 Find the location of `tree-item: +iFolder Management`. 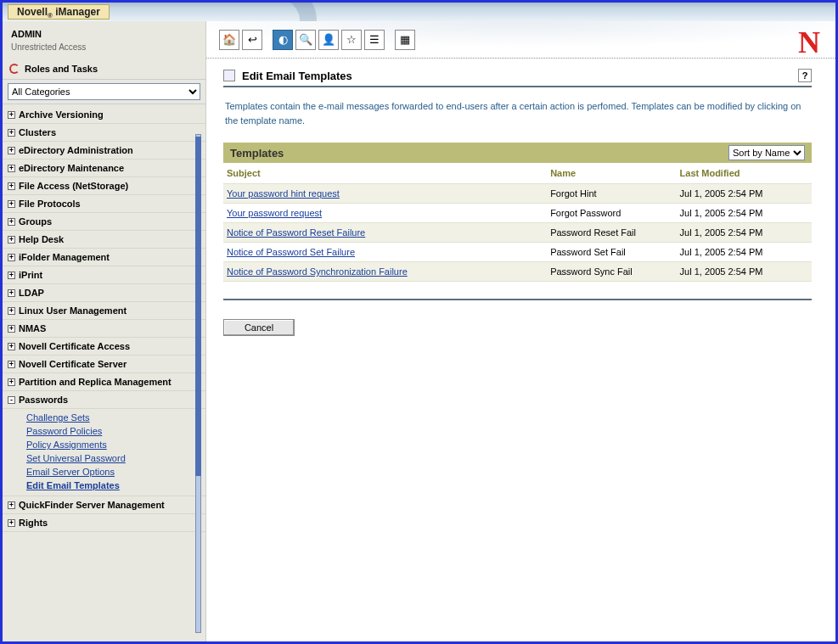

tree-item: +iFolder Management is located at coordinates (104, 258).